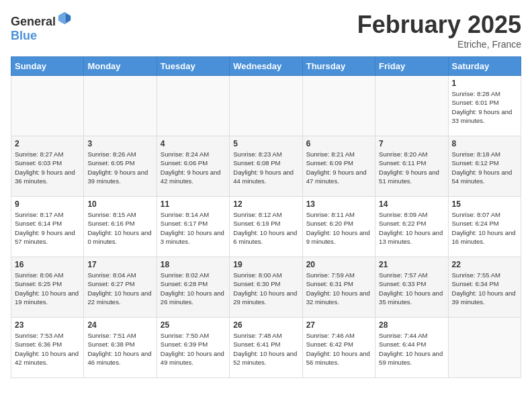  Describe the element at coordinates (266, 168) in the screenshot. I see `day-info: Sunrise: 8:23 AM Sunset: 6:08 PM Dayligh…` at that location.